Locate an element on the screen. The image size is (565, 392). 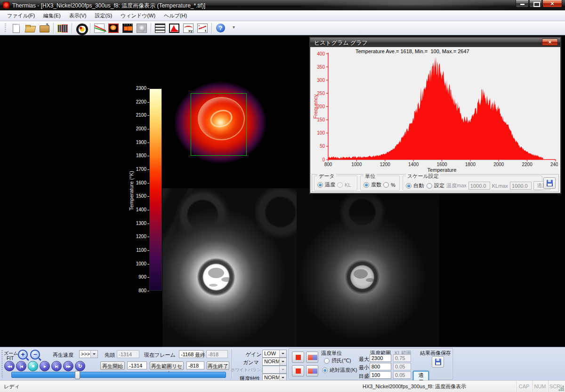
step-forward-button: ▶| is located at coordinates (56, 366).